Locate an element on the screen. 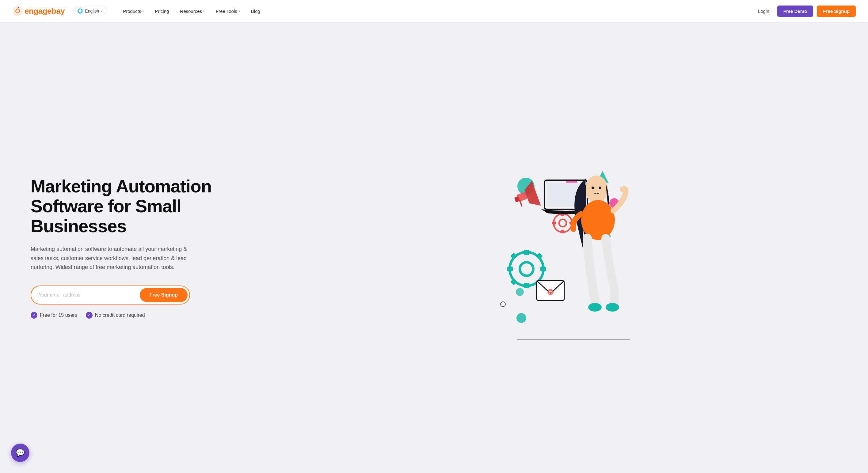 The image size is (868, 473). nav-item-blog: Blog is located at coordinates (255, 11).